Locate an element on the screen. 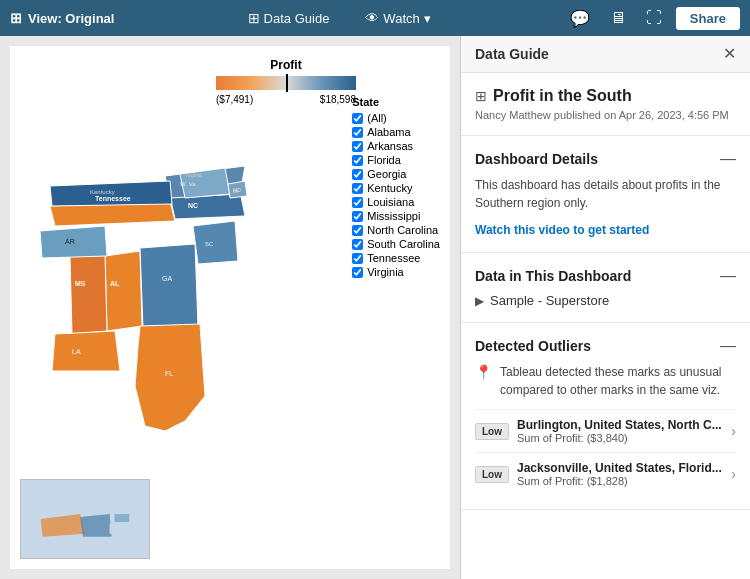 The width and height of the screenshot is (750, 579). svg-text: Kentucky is located at coordinates (102, 192).